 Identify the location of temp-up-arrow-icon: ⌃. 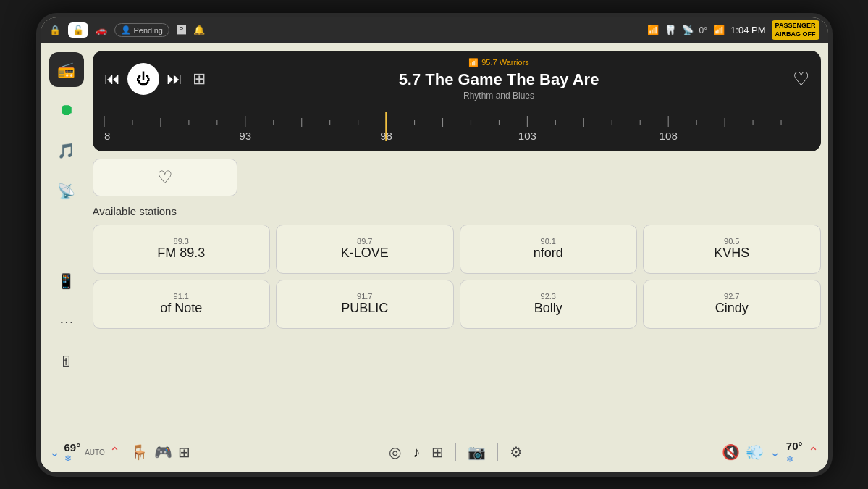
(114, 452).